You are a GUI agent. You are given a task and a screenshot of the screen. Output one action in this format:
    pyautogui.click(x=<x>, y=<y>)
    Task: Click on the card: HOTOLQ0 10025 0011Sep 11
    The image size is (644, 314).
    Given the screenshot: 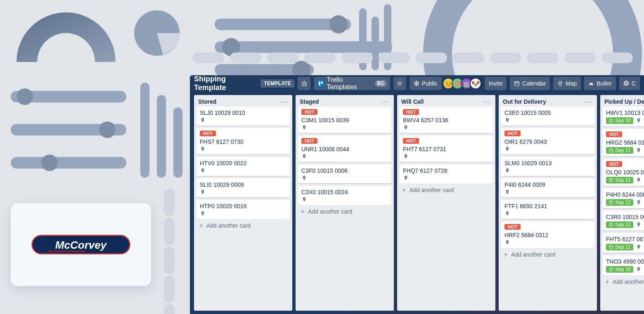 What is the action you would take?
    pyautogui.click(x=623, y=172)
    